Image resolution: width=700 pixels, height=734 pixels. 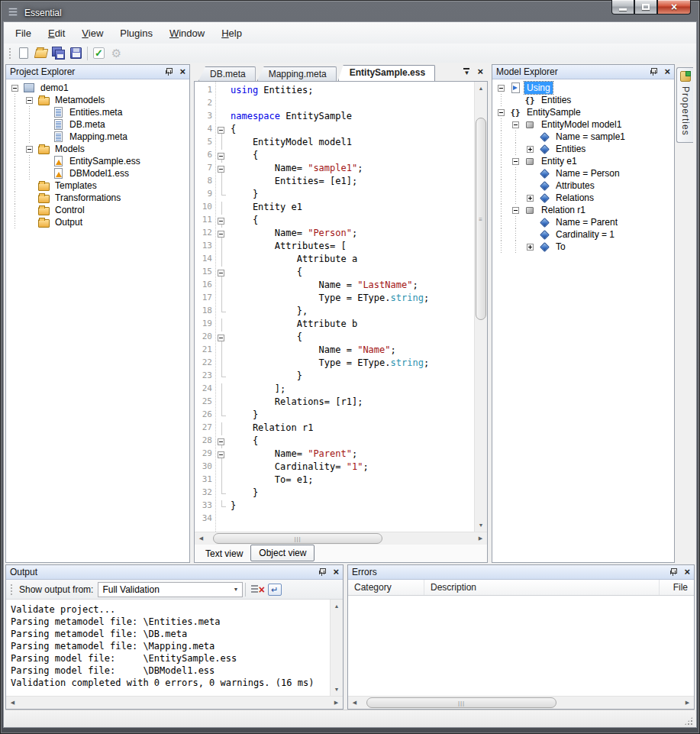 I want to click on tree-row: EntitySample.ess, so click(x=98, y=161).